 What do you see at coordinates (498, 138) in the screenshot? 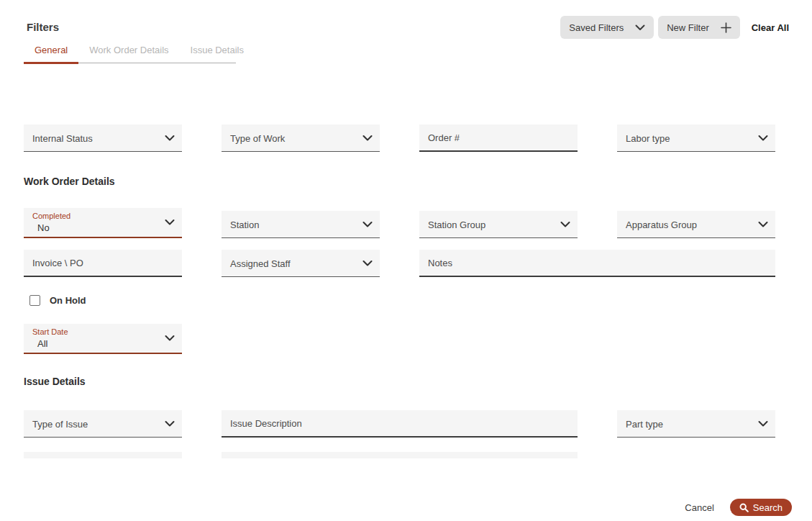
I see `order-number-field` at bounding box center [498, 138].